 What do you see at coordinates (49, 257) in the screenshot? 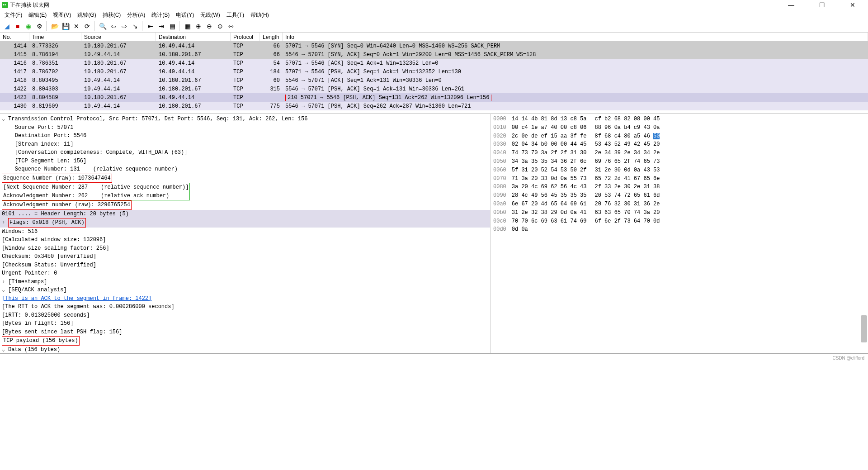
I see `checksum-line: Checksum: 0x34b0 [unverified]` at bounding box center [49, 257].